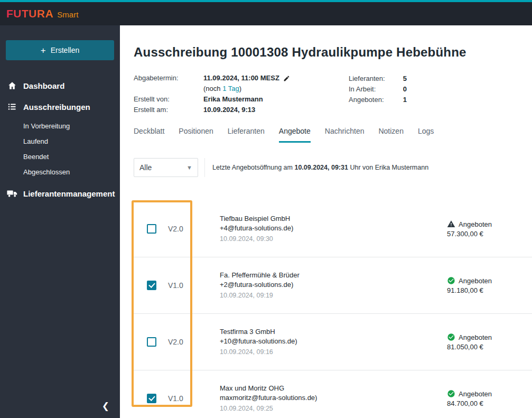 The image size is (532, 418). I want to click on page-title: Ausschreibung 10001308 Hydraulikpumpe He…, so click(333, 52).